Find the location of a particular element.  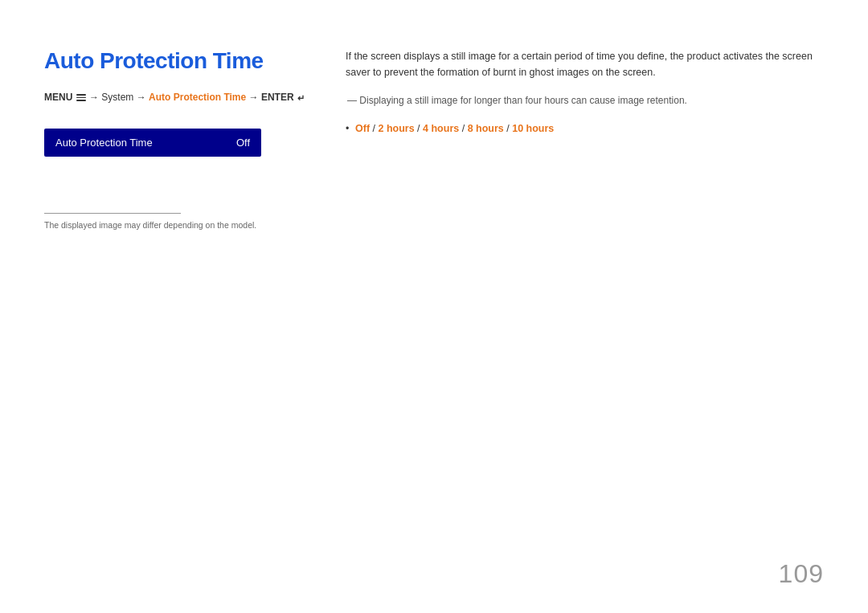

right-column: If the screen displays a still image for… is located at coordinates (583, 93).